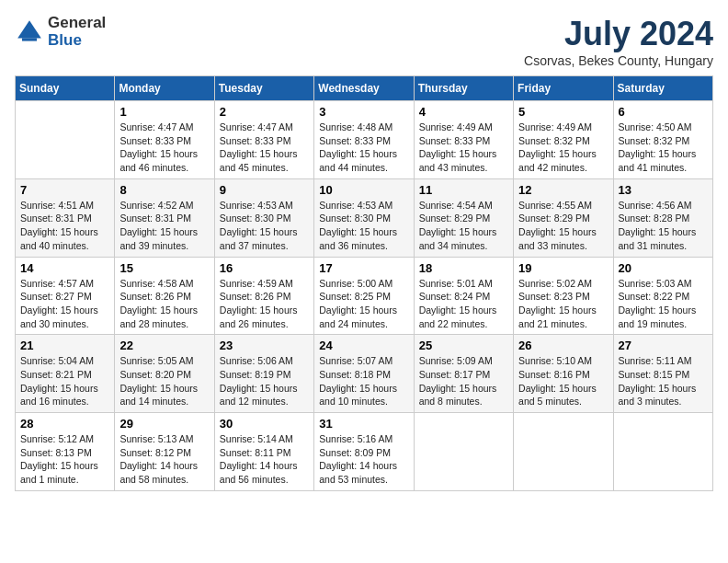  I want to click on day-number: 20, so click(664, 269).